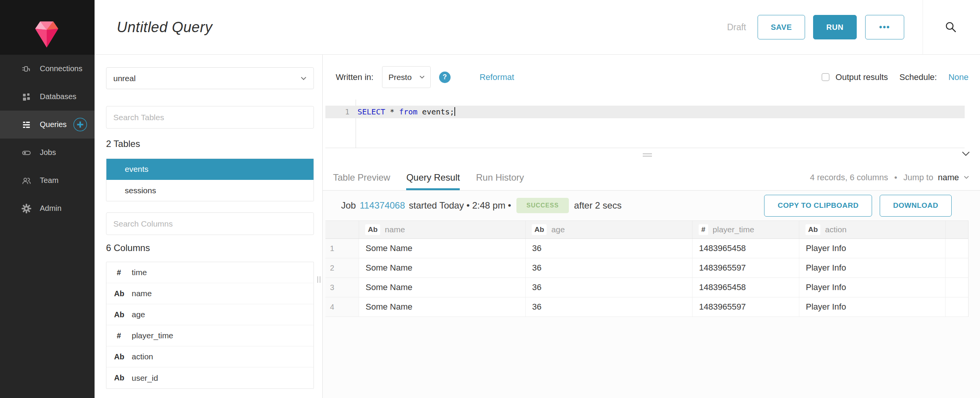 Image resolution: width=980 pixels, height=398 pixels. Describe the element at coordinates (142, 357) in the screenshot. I see `column-name: action` at that location.